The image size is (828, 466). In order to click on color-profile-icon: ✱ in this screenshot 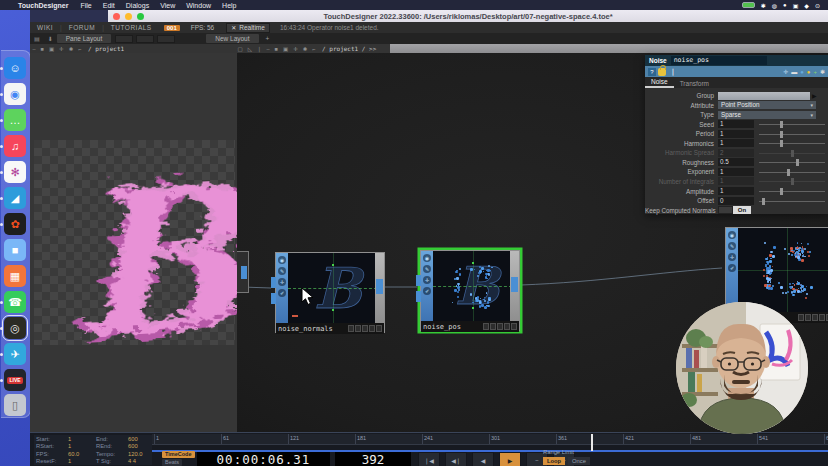, I will do `click(764, 6)`.